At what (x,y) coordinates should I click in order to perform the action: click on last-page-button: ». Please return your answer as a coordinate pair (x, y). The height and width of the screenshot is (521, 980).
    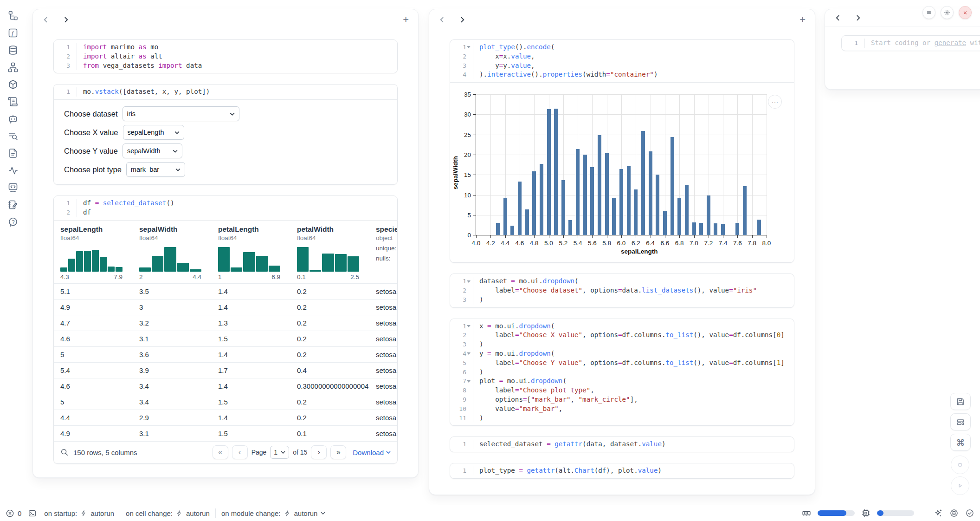
    Looking at the image, I should click on (338, 452).